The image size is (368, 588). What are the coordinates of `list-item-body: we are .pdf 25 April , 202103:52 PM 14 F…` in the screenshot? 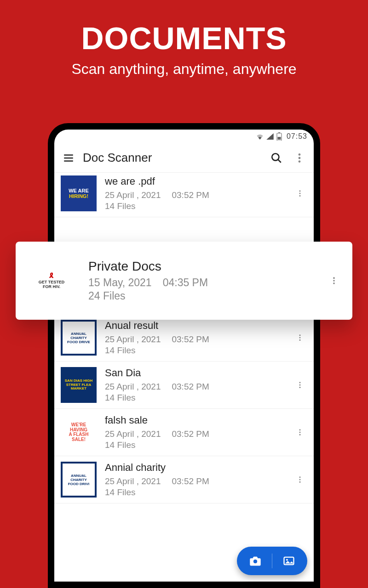 It's located at (199, 193).